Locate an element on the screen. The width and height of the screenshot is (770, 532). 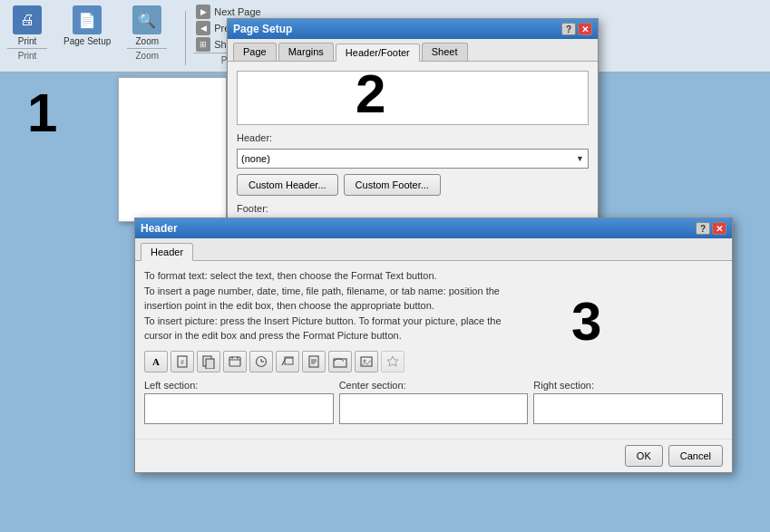
header-dropdown-value: (none) is located at coordinates (256, 159).